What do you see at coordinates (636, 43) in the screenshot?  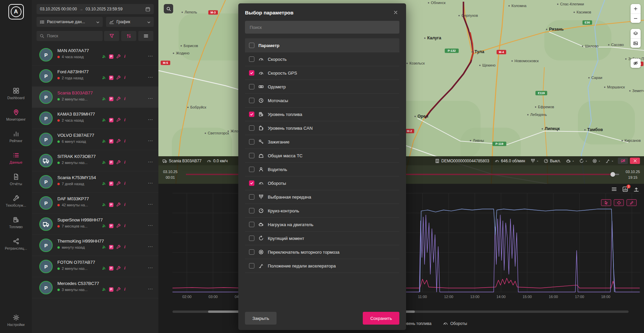 I see `terrain-button` at bounding box center [636, 43].